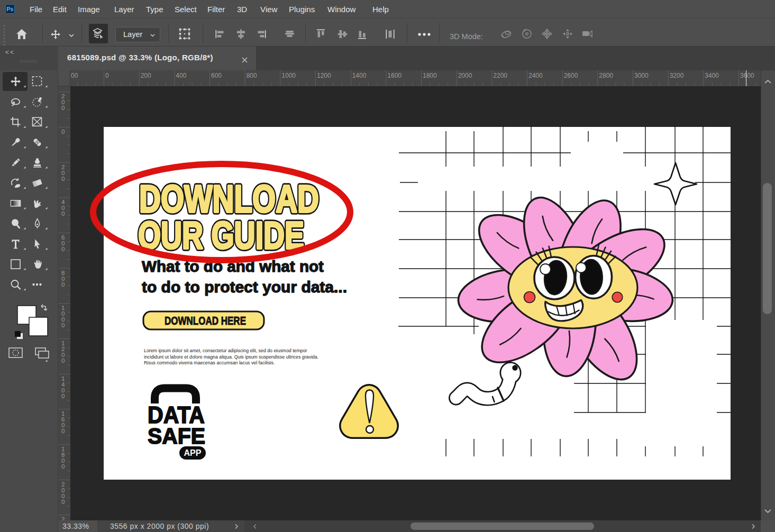 The image size is (775, 532). I want to click on svg-text: 1600, so click(395, 76).